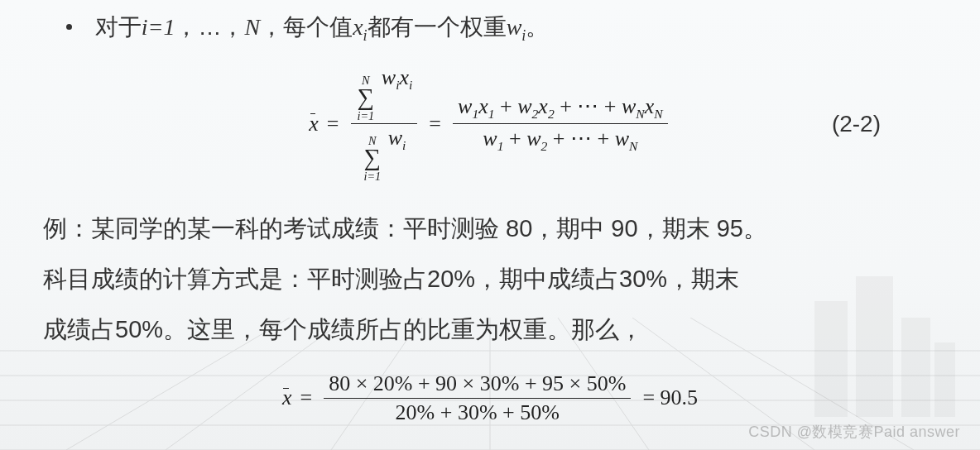  What do you see at coordinates (314, 124) in the screenshot?
I see `formula1-lhs: x` at bounding box center [314, 124].